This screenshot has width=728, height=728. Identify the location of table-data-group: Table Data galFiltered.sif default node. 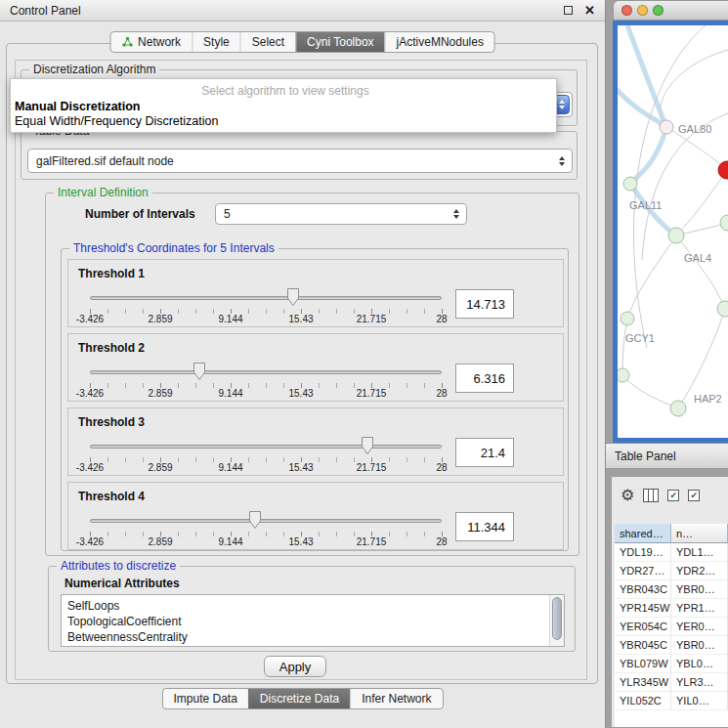
(299, 155).